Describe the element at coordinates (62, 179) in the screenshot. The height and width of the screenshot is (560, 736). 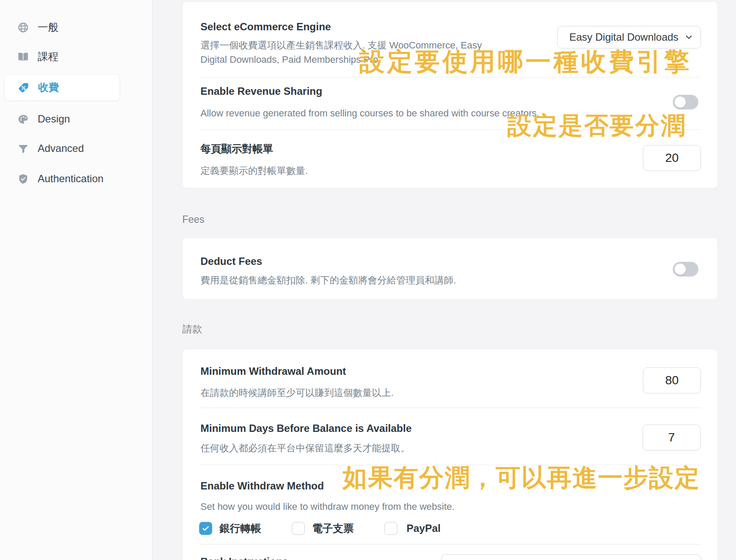
I see `sidebar-item-authentication: Authentication` at that location.